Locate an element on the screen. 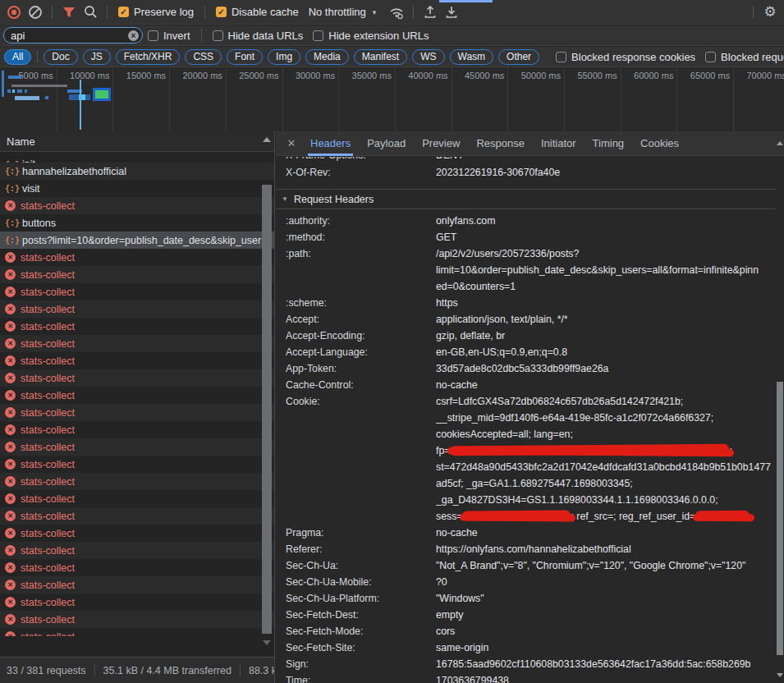  detail-scrollbar is located at coordinates (780, 407).